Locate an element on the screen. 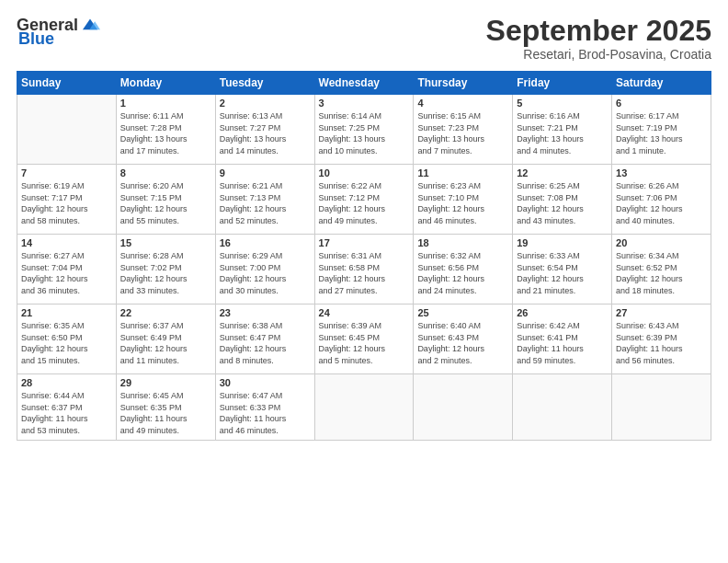 Image resolution: width=728 pixels, height=563 pixels. calendar-cell: 6Sunrise: 6:17 AMSunset: 7:19 PMDaylight… is located at coordinates (662, 130).